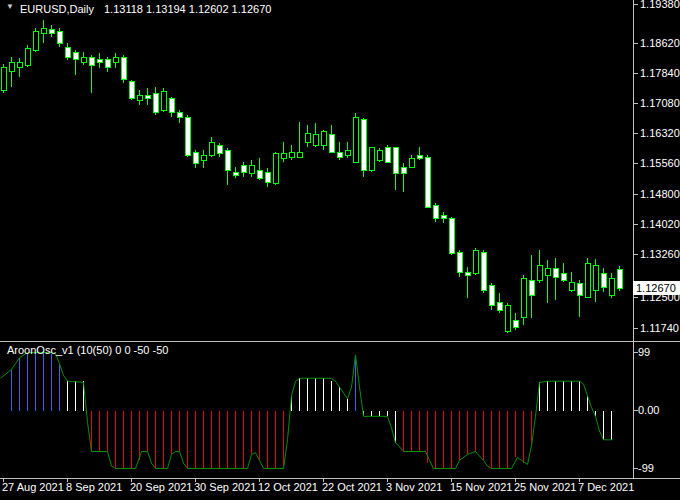  Describe the element at coordinates (545, 487) in the screenshot. I see `time-axis-label: 25 Nov 2021` at that location.